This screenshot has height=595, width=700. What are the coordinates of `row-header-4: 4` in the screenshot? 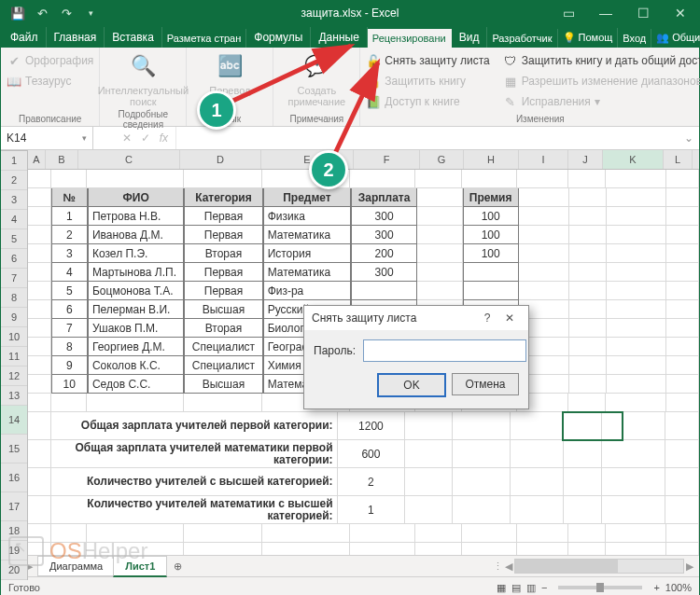 It's located at (14, 220).